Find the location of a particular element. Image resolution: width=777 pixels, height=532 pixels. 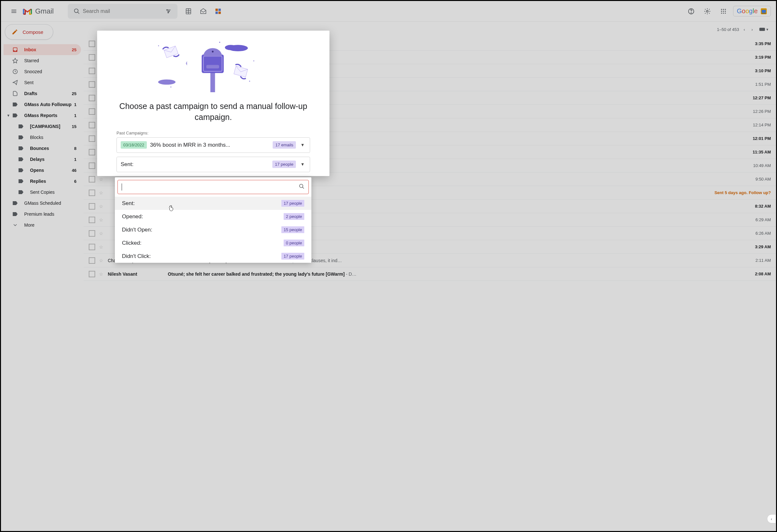

sidebar-item-inbox: Inbox25 is located at coordinates (42, 49).